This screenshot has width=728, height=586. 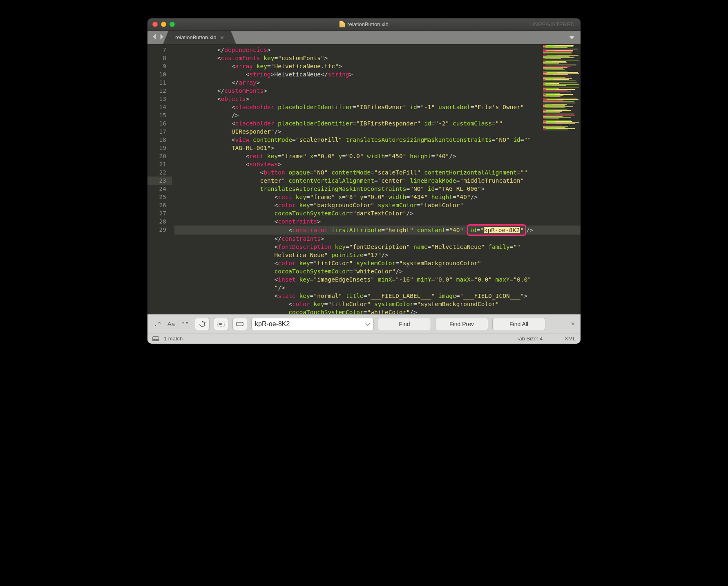 What do you see at coordinates (342, 25) in the screenshot?
I see `file-icon` at bounding box center [342, 25].